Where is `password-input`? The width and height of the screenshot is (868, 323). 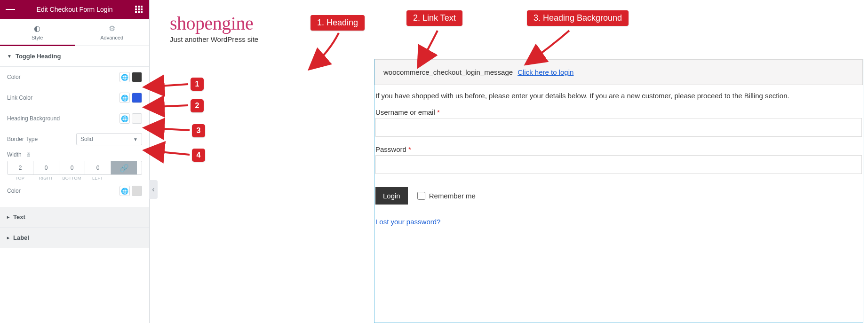 password-input is located at coordinates (619, 165).